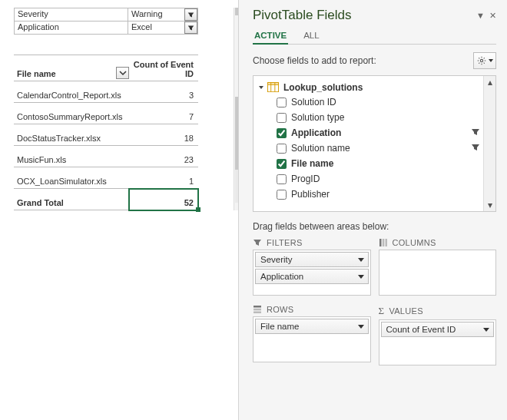 The height and width of the screenshot is (420, 507). Describe the element at coordinates (375, 194) in the screenshot. I see `field-row: Publisher` at that location.